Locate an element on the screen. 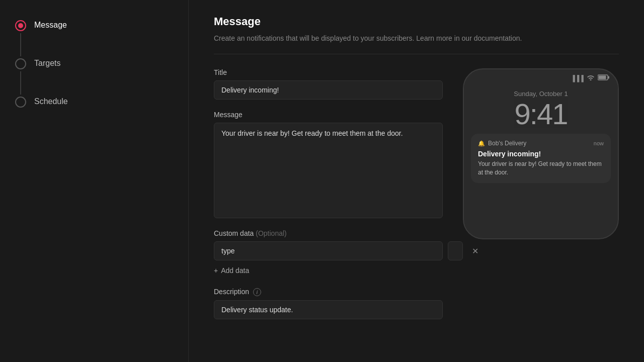  title-field-group: Title is located at coordinates (328, 84).